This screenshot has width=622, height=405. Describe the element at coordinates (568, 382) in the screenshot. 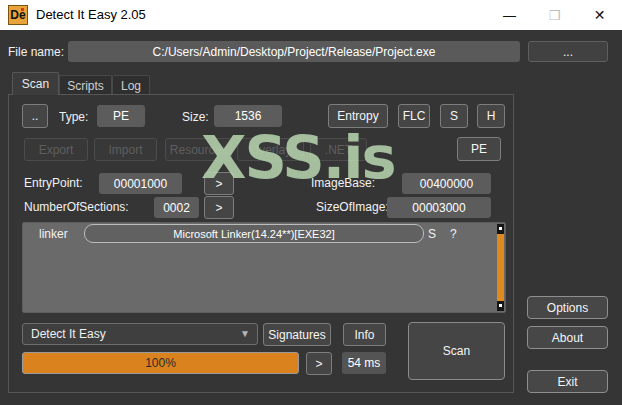

I see `exit-button: Exit` at that location.